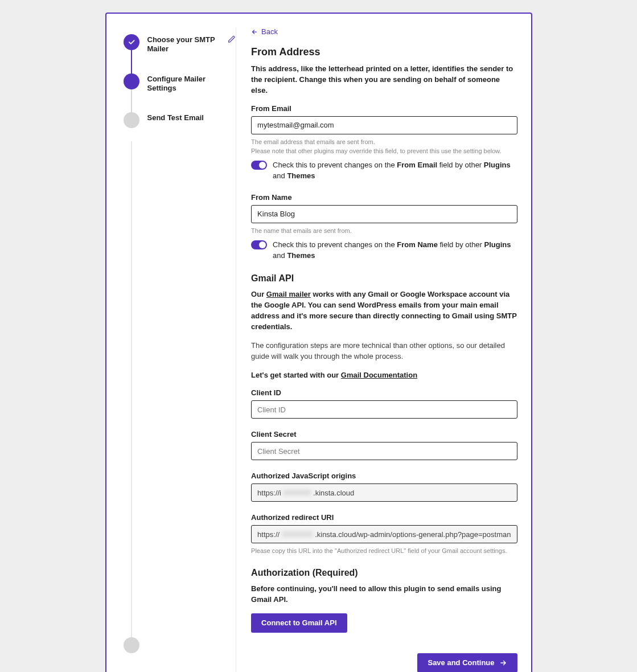 The image size is (637, 672). Describe the element at coordinates (384, 80) in the screenshot. I see `from-address-description: This address, like the letterhead printe…` at that location.